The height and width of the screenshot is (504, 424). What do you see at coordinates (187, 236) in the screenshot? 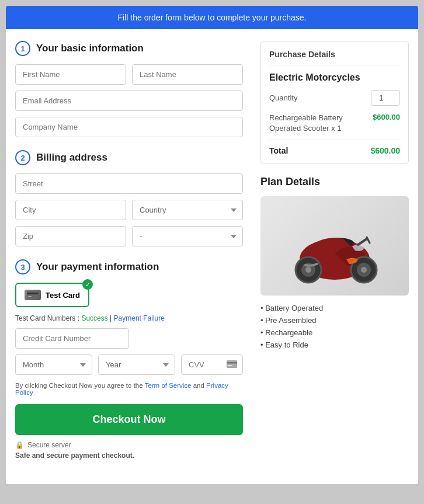
I see `state-select: -` at bounding box center [187, 236].